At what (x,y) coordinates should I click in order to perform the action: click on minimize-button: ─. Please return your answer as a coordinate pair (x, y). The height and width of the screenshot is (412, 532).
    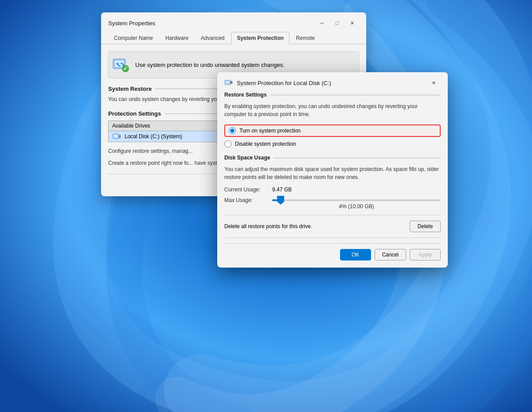
    Looking at the image, I should click on (322, 23).